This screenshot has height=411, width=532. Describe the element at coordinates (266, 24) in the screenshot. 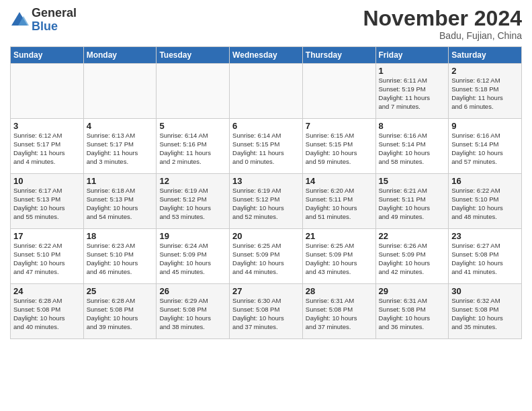

I see `header: General Blue November 2024 Badu, Fujian,…` at that location.